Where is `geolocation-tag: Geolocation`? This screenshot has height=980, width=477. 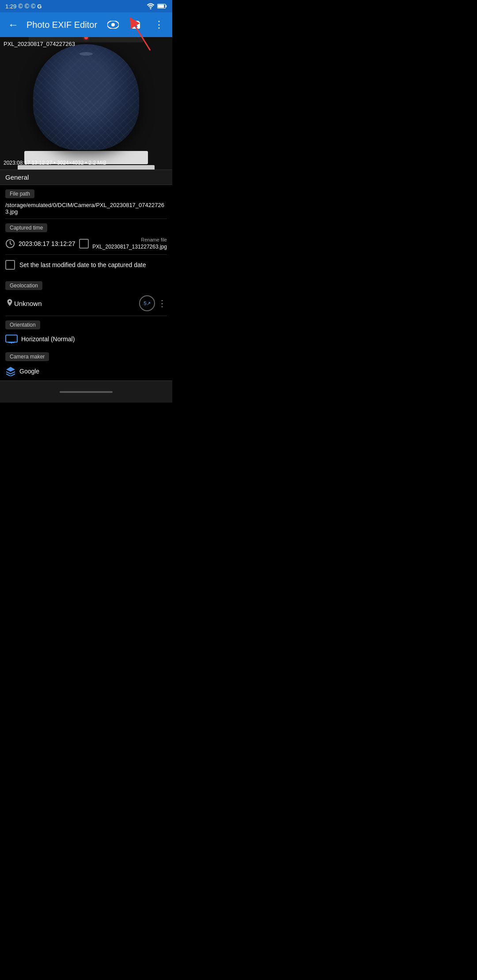
geolocation-tag: Geolocation is located at coordinates (24, 286).